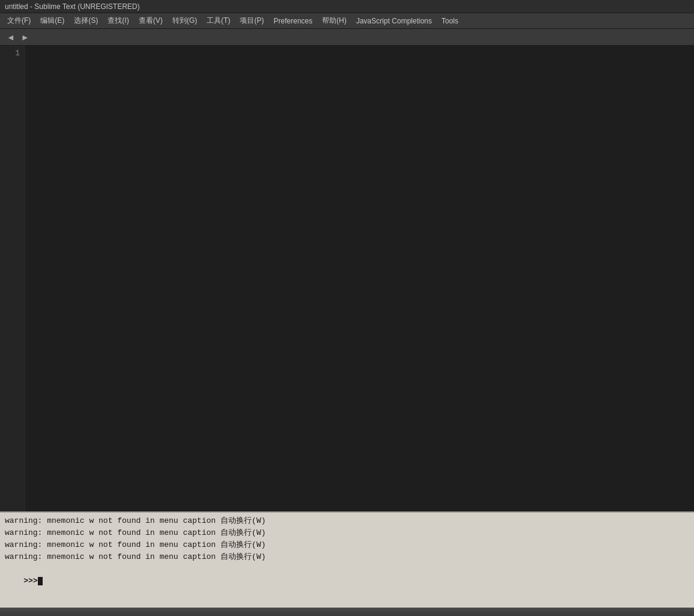 The image size is (694, 616). What do you see at coordinates (394, 21) in the screenshot?
I see `menu-js-completions: JavaScript Completions` at bounding box center [394, 21].